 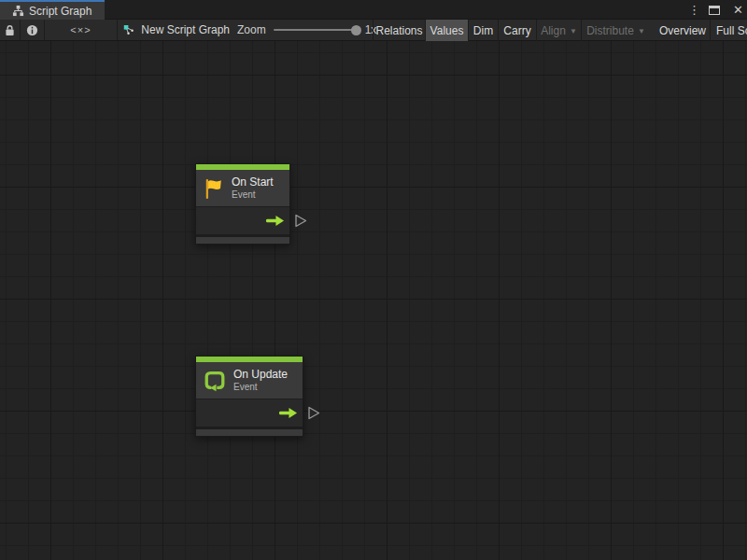 What do you see at coordinates (374, 9) in the screenshot?
I see `tab-bar: Script Graph ⋮ ✕` at bounding box center [374, 9].